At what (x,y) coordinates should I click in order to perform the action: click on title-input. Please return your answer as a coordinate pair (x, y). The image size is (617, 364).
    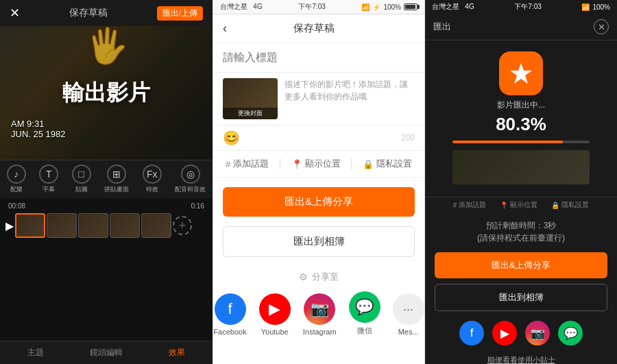
    Looking at the image, I should click on (319, 58).